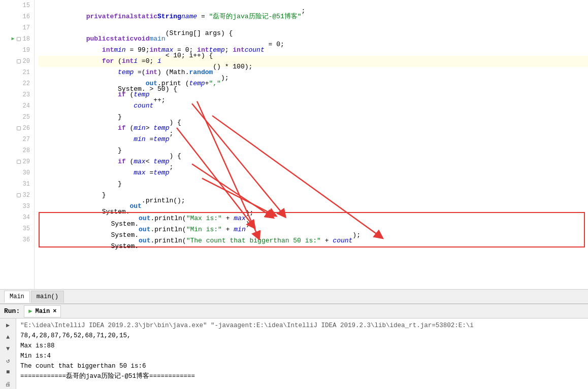 This screenshot has width=588, height=389. Describe the element at coordinates (48, 297) in the screenshot. I see `tab-main-method: main()` at that location.